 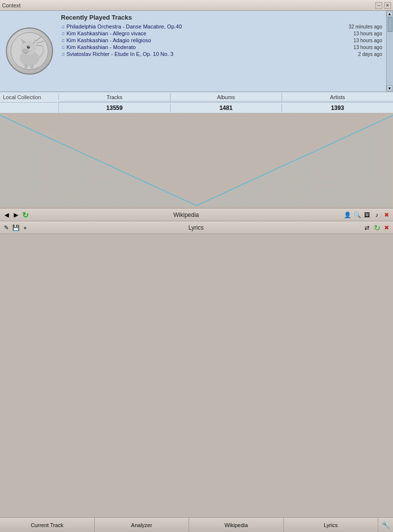 What do you see at coordinates (390, 14) in the screenshot?
I see `scroll-up-button: ▲` at bounding box center [390, 14].